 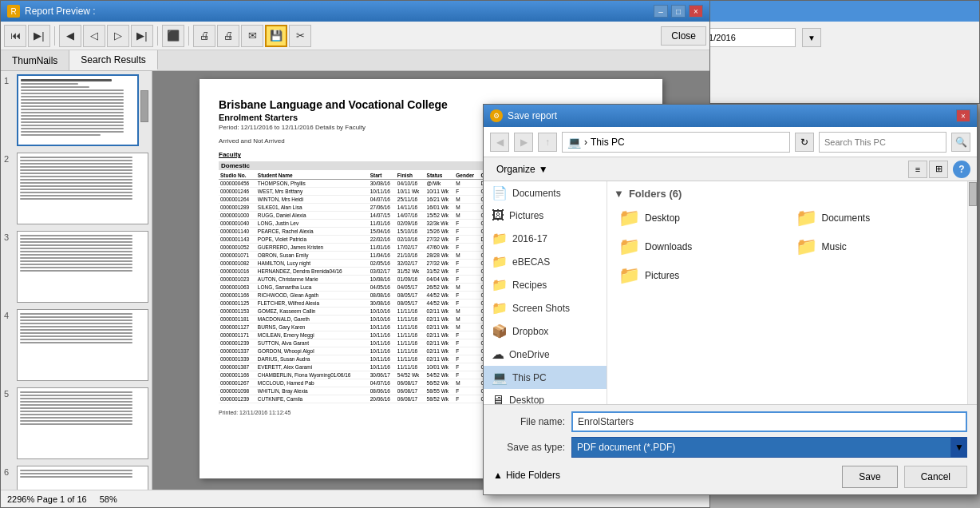 I want to click on save-btn: Save, so click(x=870, y=477).